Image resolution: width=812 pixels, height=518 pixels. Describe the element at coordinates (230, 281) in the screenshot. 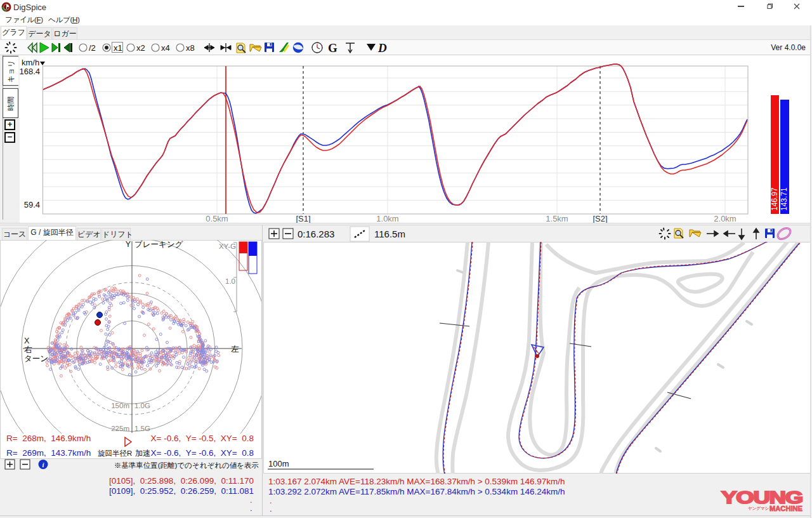

I see `svg-text: 1.0` at that location.